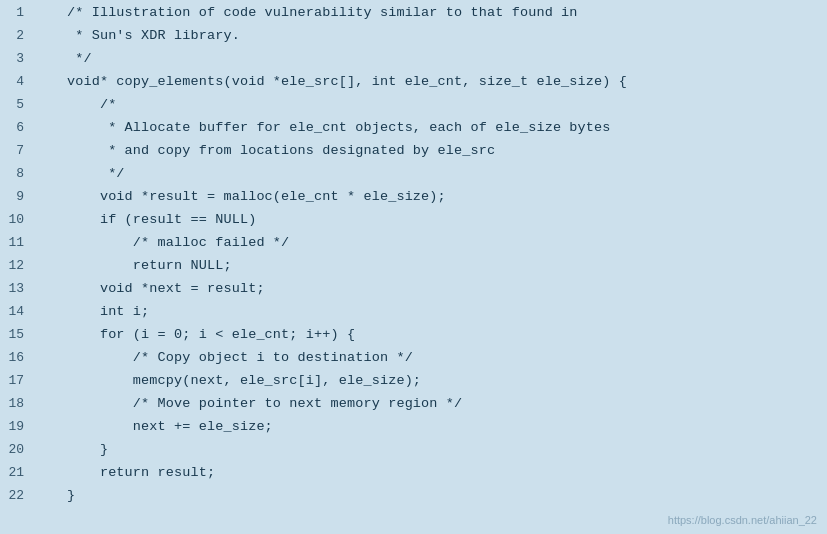 Image resolution: width=827 pixels, height=534 pixels. I want to click on line-number: 16, so click(17, 358).